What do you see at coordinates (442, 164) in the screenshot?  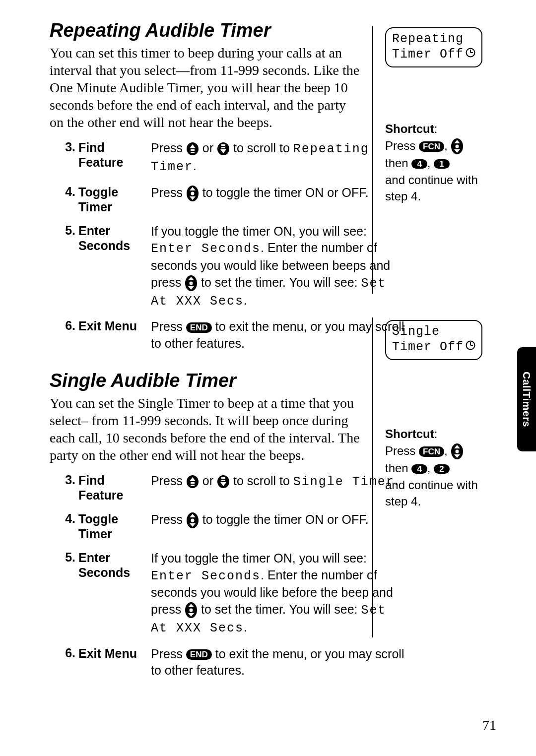 I see `digit-key-icon: 1` at bounding box center [442, 164].